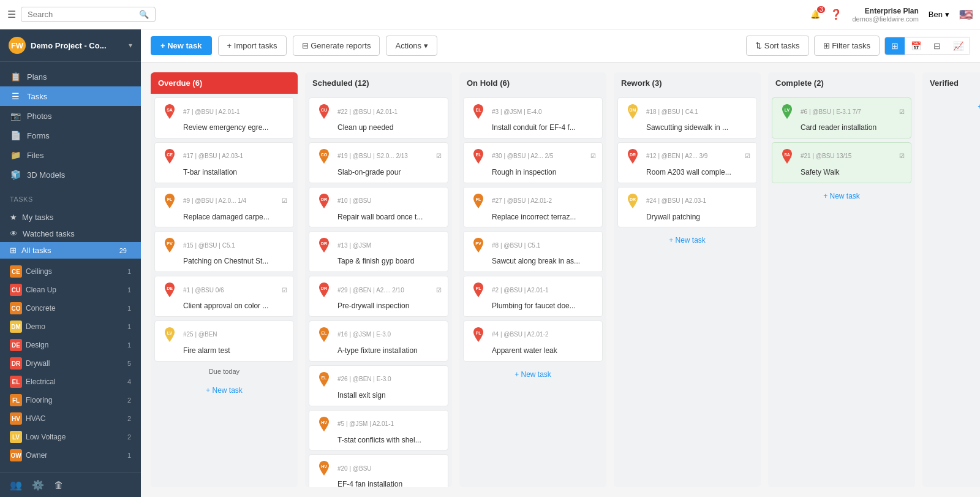 Image resolution: width=980 pixels, height=497 pixels. I want to click on task-card: EL #16 | @JSM | E-3.0 A-type fixture ins…, so click(379, 341).